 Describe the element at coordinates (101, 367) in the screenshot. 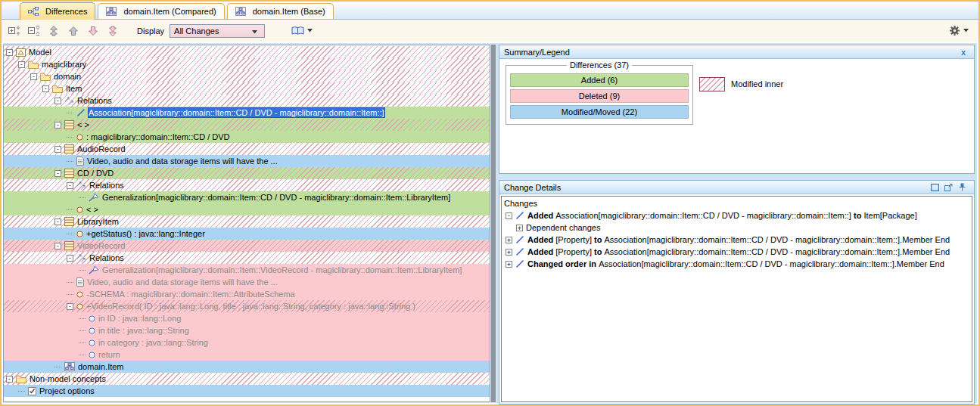

I see `tree-row-label: domain.Item` at that location.